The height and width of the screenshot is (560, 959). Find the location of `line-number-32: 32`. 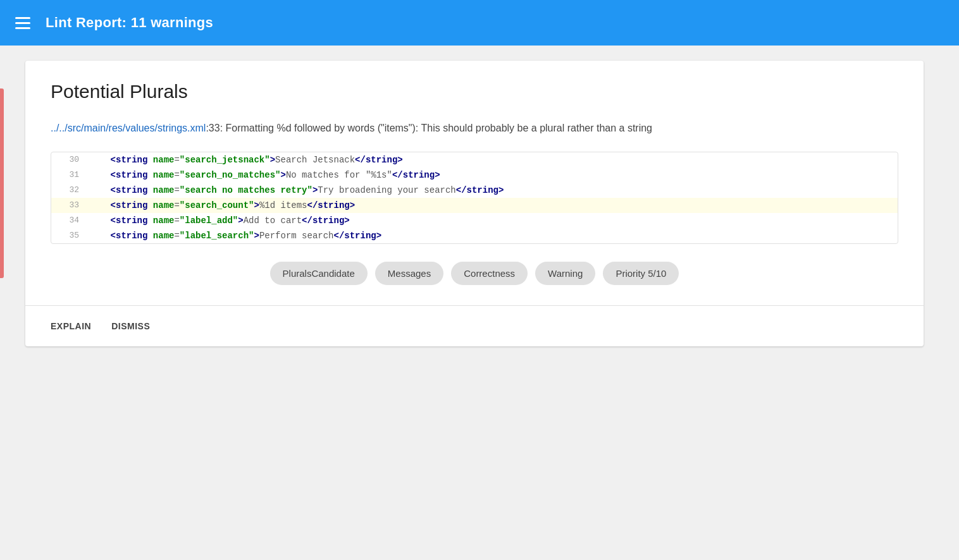

line-number-32: 32 is located at coordinates (70, 190).